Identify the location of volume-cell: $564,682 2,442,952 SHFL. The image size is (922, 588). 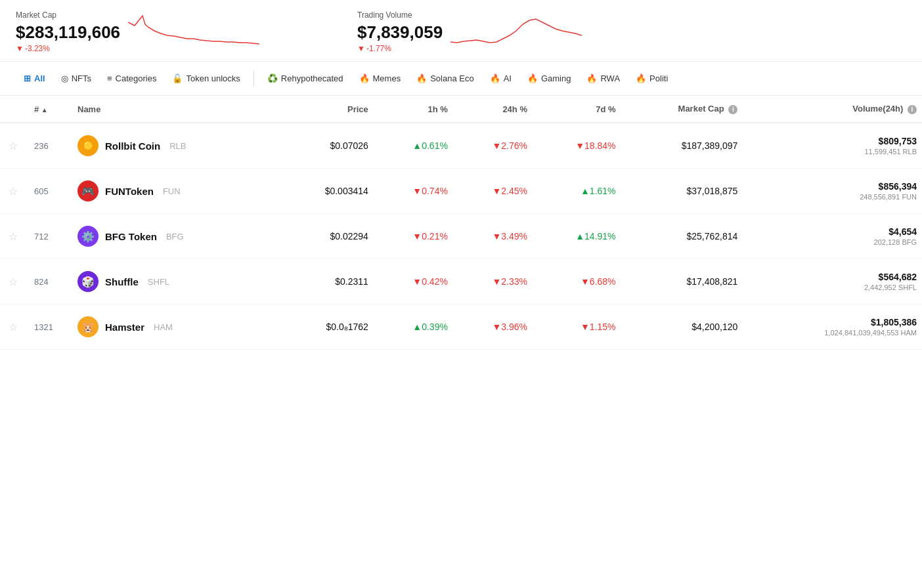
(833, 282).